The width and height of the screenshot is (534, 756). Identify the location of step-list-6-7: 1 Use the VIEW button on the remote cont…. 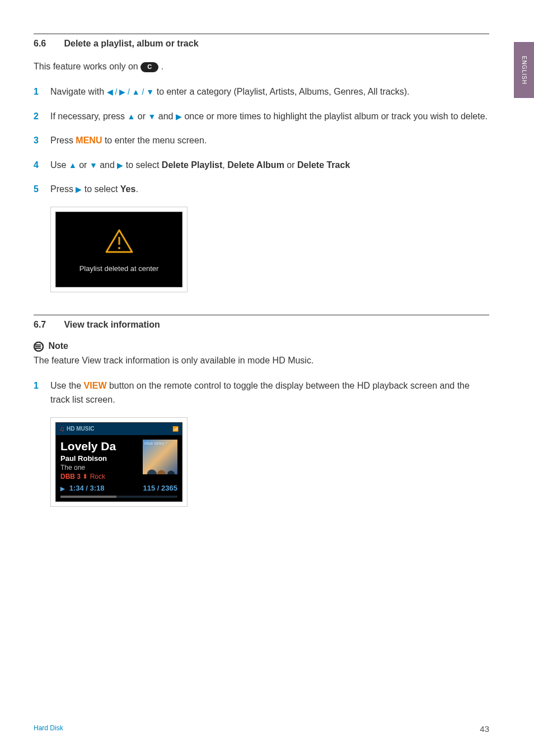
(261, 393).